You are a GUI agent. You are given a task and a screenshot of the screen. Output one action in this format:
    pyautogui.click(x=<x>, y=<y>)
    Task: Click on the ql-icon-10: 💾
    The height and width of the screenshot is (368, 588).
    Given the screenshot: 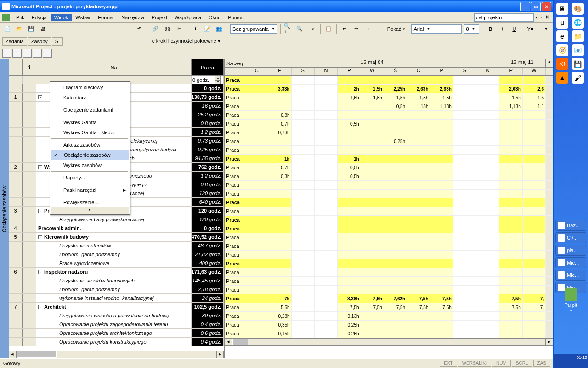 What is the action you would take?
    pyautogui.click(x=578, y=64)
    